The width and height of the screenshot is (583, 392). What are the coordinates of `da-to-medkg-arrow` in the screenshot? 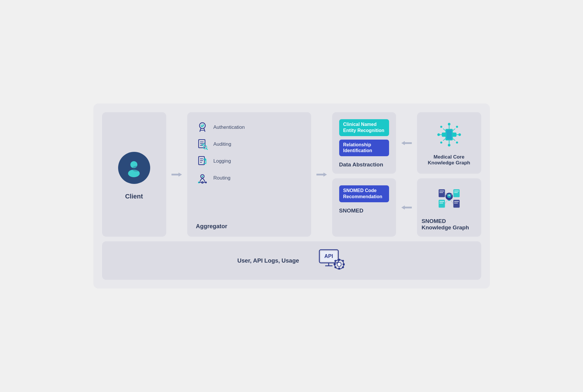 It's located at (407, 143).